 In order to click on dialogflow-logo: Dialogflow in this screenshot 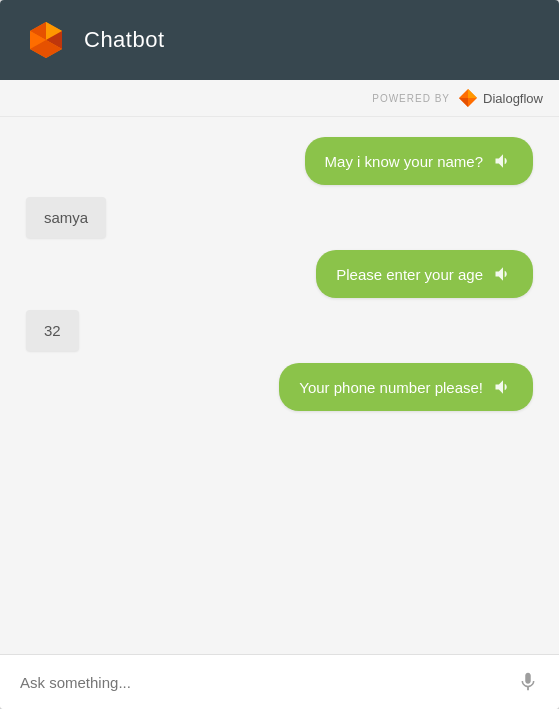, I will do `click(500, 98)`.